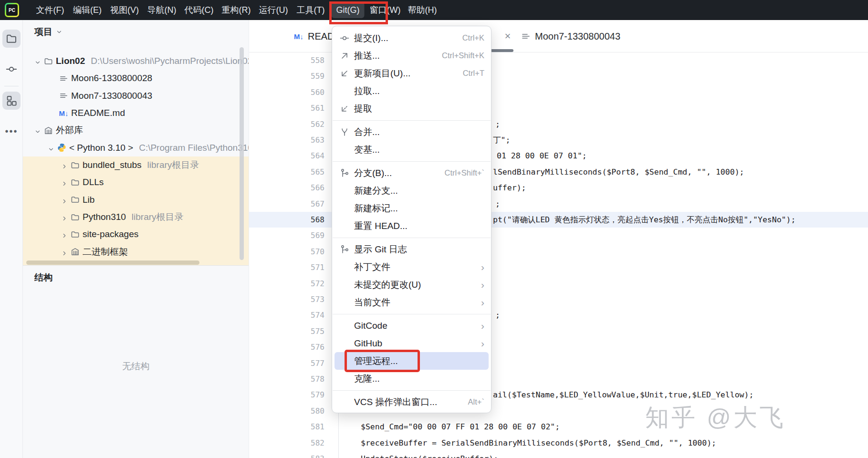 This screenshot has height=458, width=868. I want to click on git-menu-item-分支b: 分支(B)...Ctrl+Shift+`, so click(411, 173).